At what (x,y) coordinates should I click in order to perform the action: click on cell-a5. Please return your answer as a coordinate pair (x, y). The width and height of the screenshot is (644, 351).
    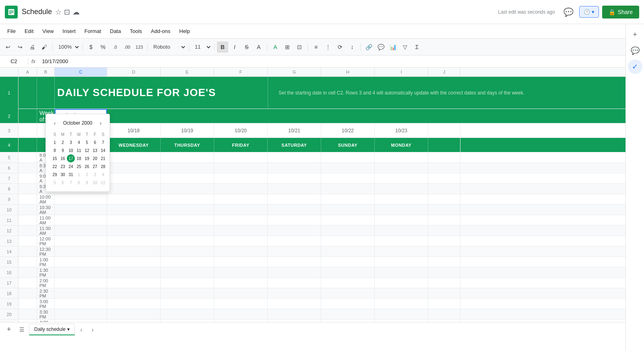
    Looking at the image, I should click on (28, 158).